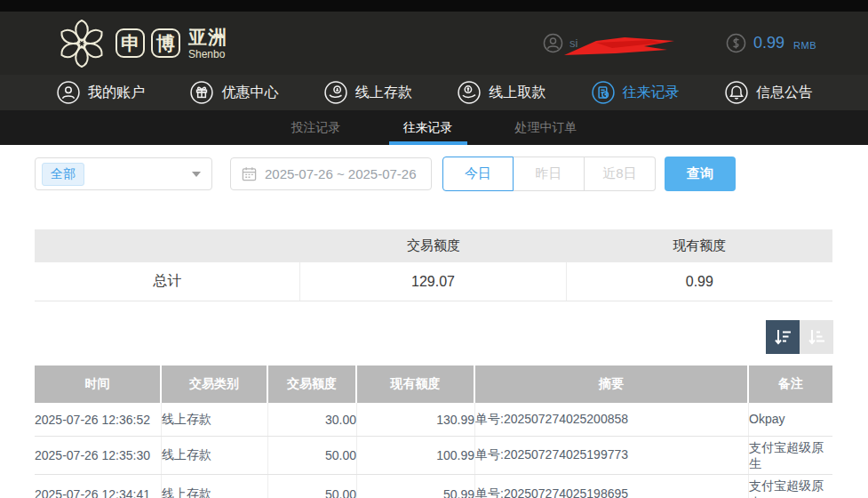 The image size is (868, 498). I want to click on cell-summary: 单号:202507274025200858, so click(612, 420).